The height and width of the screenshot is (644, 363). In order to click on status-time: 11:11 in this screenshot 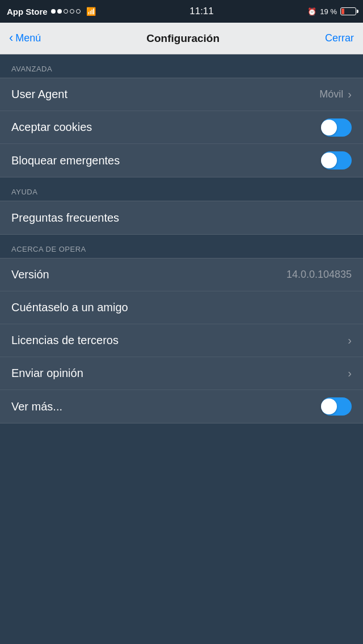, I will do `click(202, 11)`.